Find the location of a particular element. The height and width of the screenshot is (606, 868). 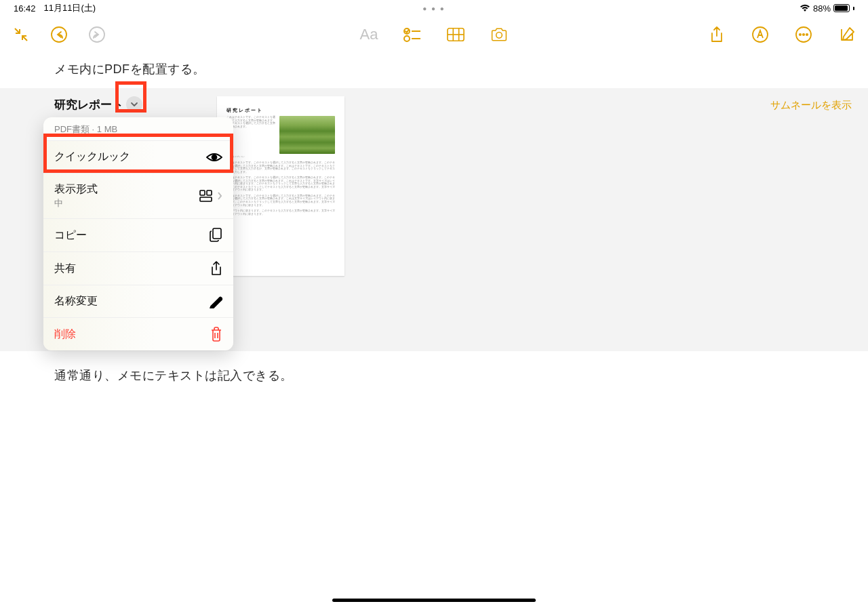

menu-share: 共有 is located at coordinates (138, 268).